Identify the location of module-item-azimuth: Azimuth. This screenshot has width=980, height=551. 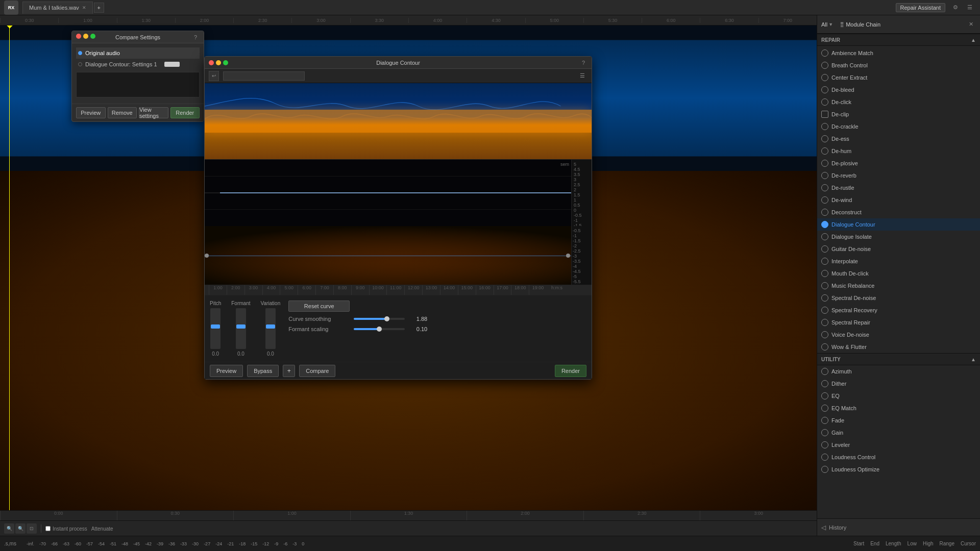
(898, 371).